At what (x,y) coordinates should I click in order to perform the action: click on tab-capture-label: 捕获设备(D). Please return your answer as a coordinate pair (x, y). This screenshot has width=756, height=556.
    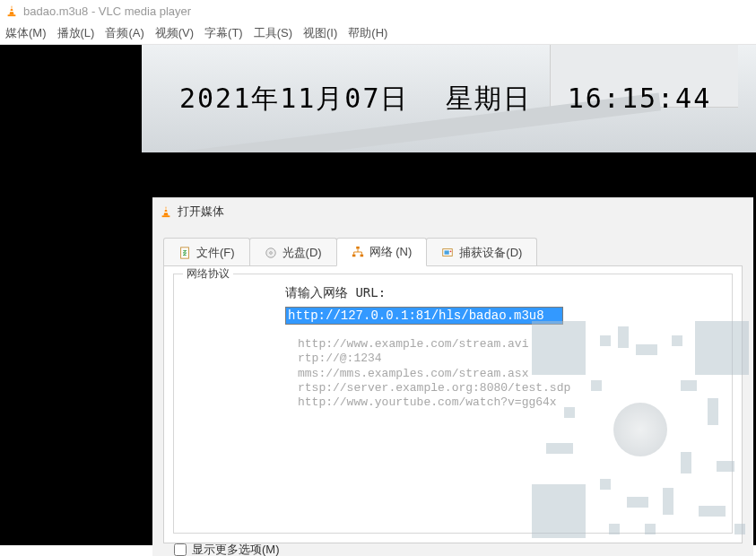
    Looking at the image, I should click on (491, 253).